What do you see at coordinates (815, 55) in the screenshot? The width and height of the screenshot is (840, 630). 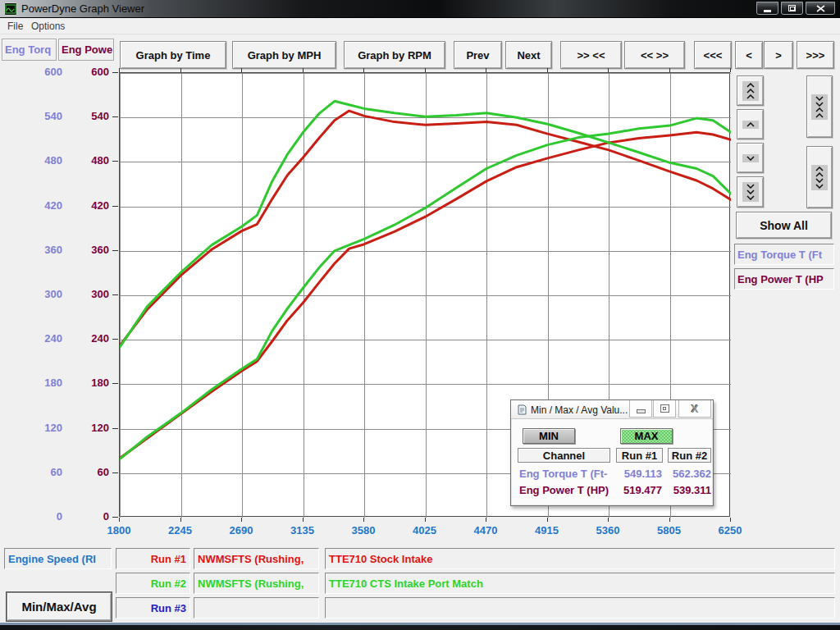 I see `jump-right-button: >>>` at bounding box center [815, 55].